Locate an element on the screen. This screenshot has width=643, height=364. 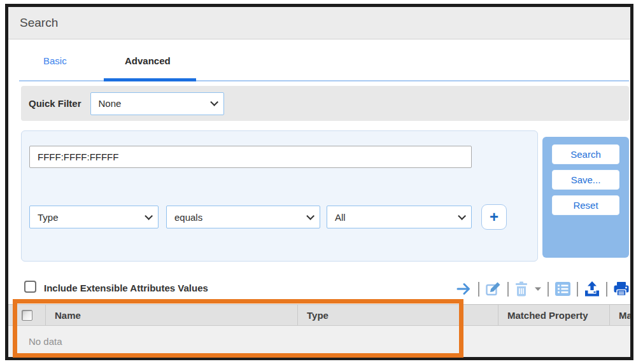
column-header-name: Name is located at coordinates (172, 315).